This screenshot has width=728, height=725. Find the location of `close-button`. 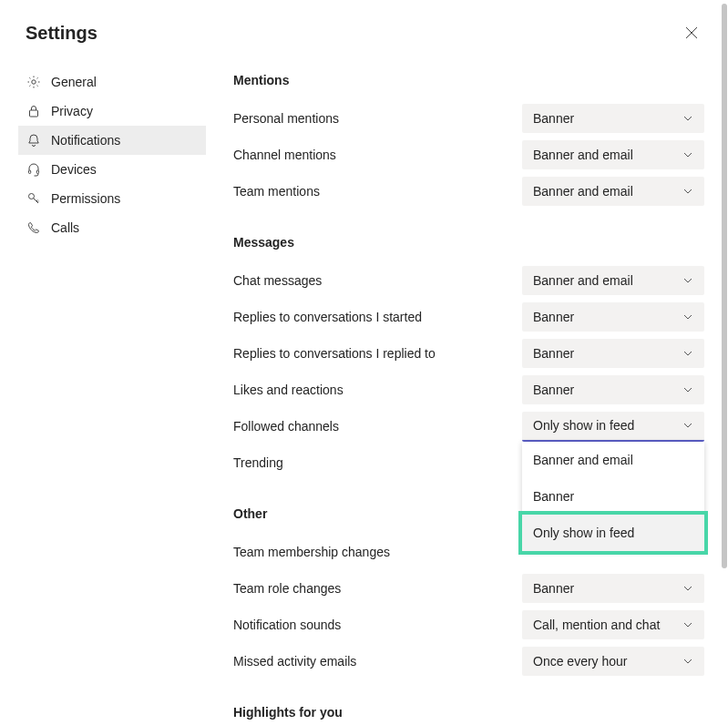

close-button is located at coordinates (692, 33).